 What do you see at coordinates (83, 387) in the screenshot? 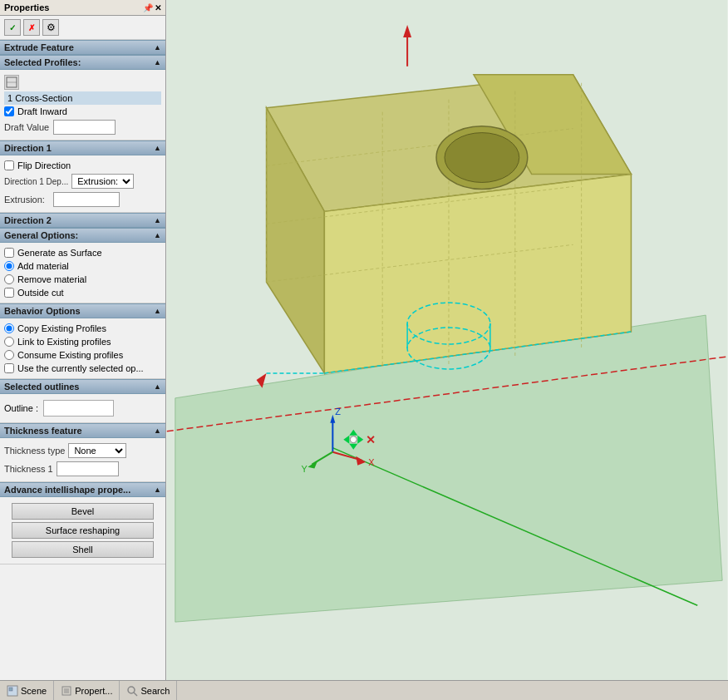
I see `section-selected-outlines: Selected outlines ▲` at bounding box center [83, 387].